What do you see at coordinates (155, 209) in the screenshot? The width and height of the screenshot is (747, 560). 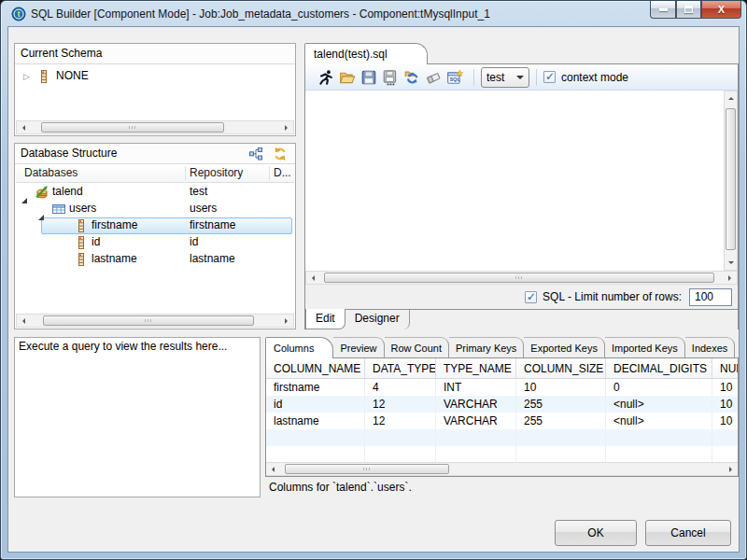 I see `tree-row-users: usersusers` at bounding box center [155, 209].